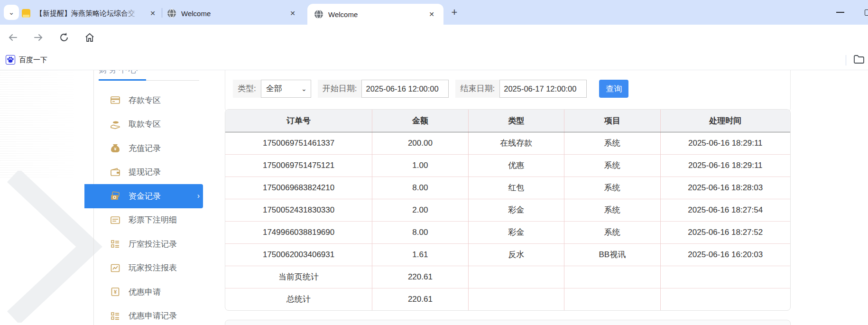 The image size is (868, 325). What do you see at coordinates (232, 13) in the screenshot?
I see `tab-welcome-1: Welcome ✕` at bounding box center [232, 13].